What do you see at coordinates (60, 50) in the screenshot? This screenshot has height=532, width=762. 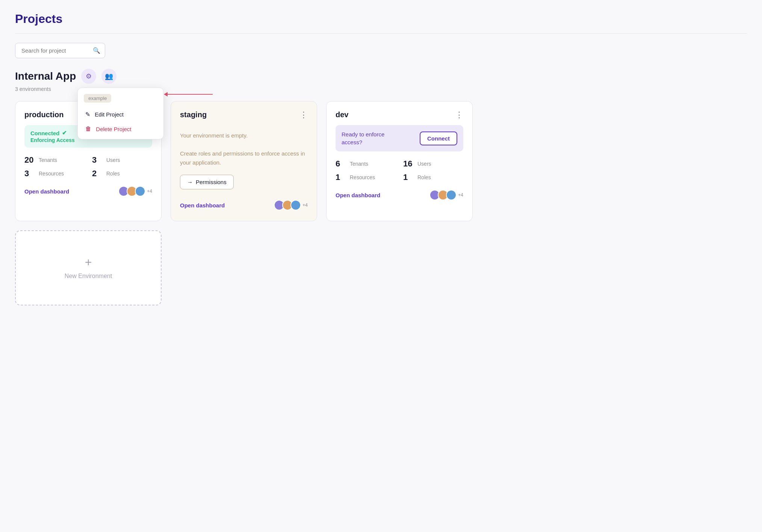 I see `search-bar: 🔍` at bounding box center [60, 50].